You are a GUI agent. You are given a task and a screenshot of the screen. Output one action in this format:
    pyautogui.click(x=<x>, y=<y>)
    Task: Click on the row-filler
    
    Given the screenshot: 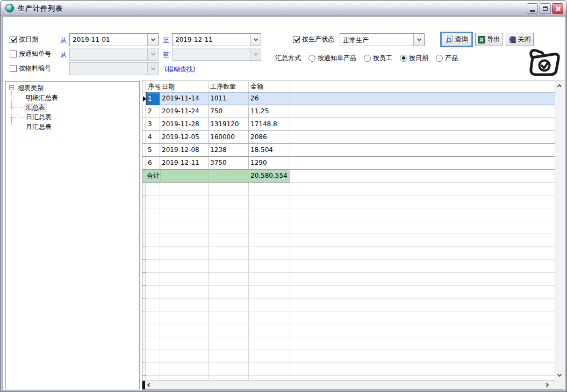 What is the action you would take?
    pyautogui.click(x=422, y=202)
    